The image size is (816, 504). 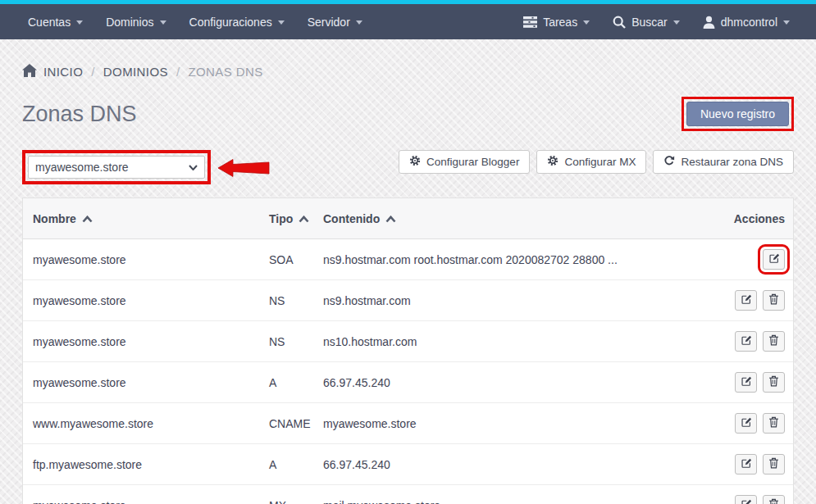 I want to click on table-row: myawesome.store SOA ns9.hostmar.com root…, so click(x=408, y=260).